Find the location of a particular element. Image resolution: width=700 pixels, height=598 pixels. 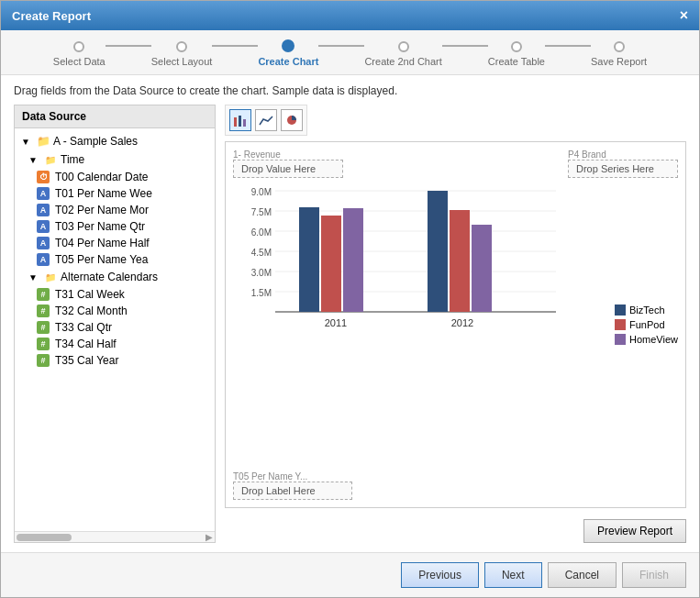

tree-item-t00: ⏱ T00 Calendar Date is located at coordinates (115, 177).